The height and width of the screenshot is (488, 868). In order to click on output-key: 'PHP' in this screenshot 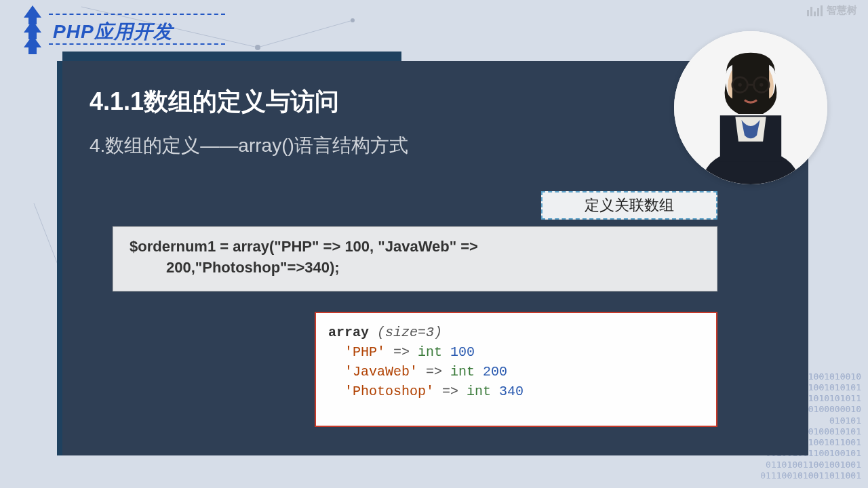, I will do `click(365, 352)`.